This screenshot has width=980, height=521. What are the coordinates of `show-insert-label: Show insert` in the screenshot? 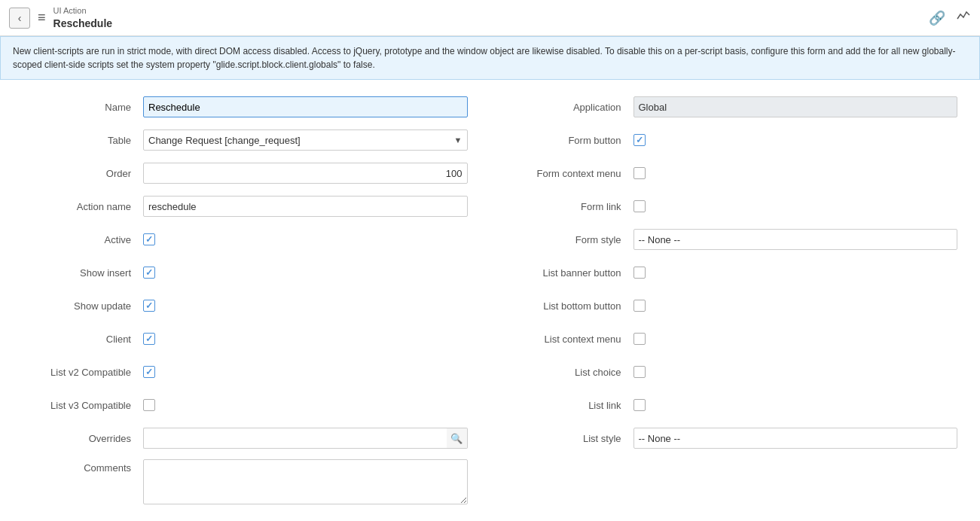 It's located at (83, 273).